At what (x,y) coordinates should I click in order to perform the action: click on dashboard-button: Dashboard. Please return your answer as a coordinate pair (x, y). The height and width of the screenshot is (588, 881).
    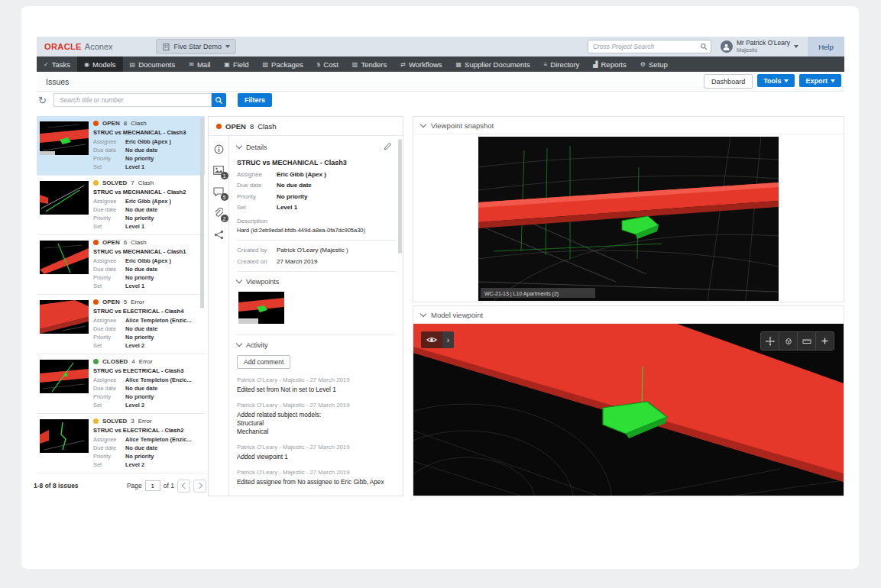
    Looking at the image, I should click on (728, 81).